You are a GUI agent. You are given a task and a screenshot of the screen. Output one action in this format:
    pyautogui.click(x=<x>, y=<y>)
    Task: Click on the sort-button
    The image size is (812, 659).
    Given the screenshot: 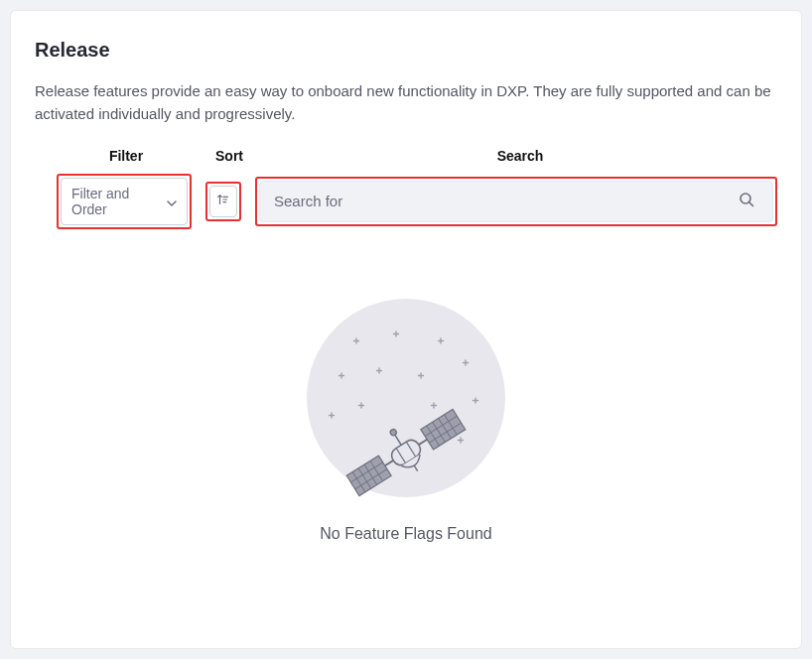 What is the action you would take?
    pyautogui.click(x=223, y=201)
    